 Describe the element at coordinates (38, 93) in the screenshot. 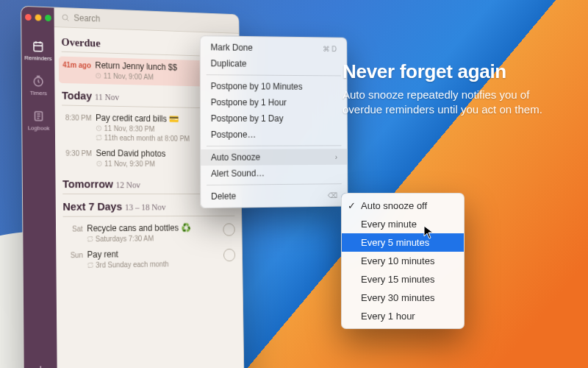

I see `sidebar-label: Timers` at that location.